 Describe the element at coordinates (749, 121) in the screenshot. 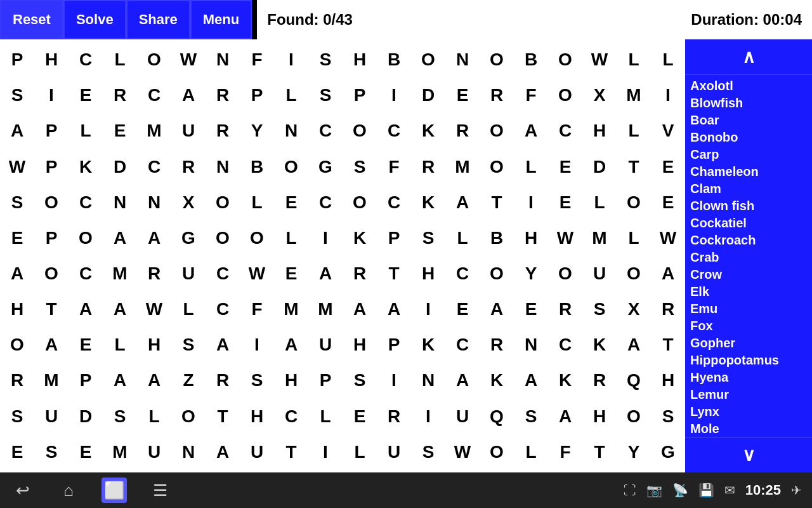

I see `word-list-item: Boar` at that location.